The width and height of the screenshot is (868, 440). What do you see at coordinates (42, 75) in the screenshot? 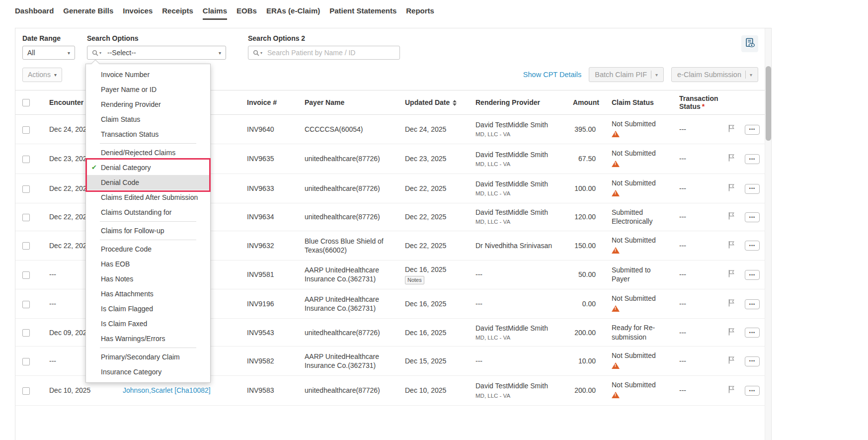
I see `actions-button: Actions ▾` at bounding box center [42, 75].